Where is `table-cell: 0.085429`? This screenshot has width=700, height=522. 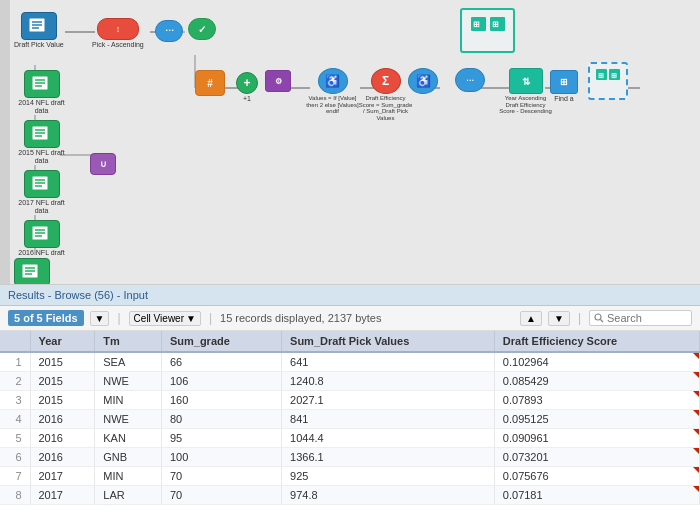 table-cell: 0.085429 is located at coordinates (596, 382).